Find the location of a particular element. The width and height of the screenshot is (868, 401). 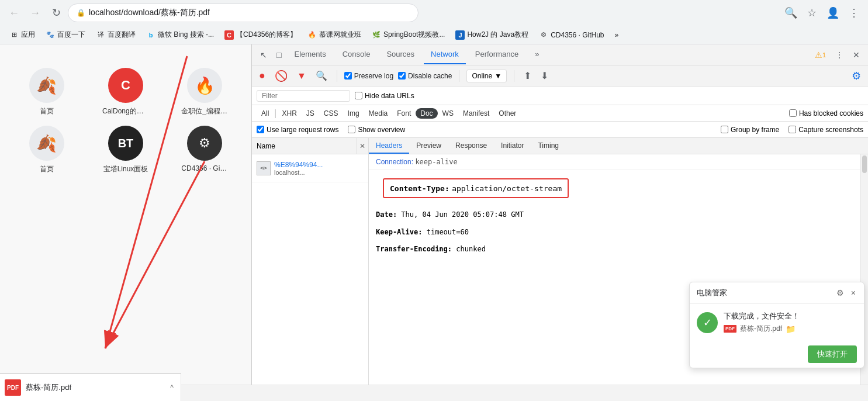

bookmark-bing: b 微软 Bing 搜索 -... is located at coordinates (180, 35).